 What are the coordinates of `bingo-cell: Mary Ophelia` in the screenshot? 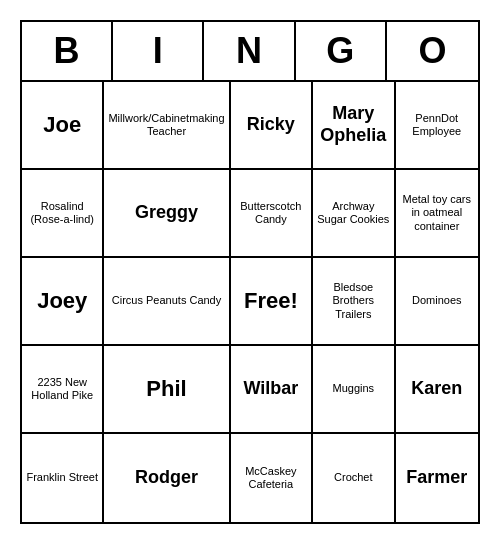 It's located at (354, 126).